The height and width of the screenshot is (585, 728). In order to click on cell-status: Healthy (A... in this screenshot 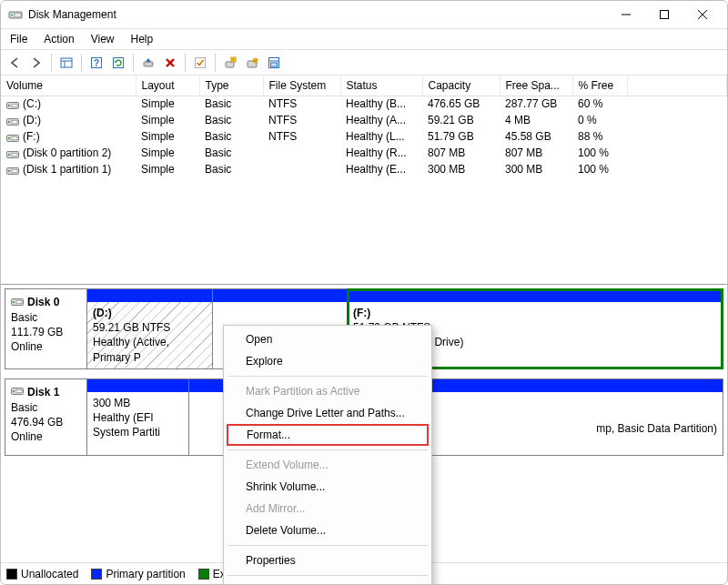, I will do `click(381, 120)`.